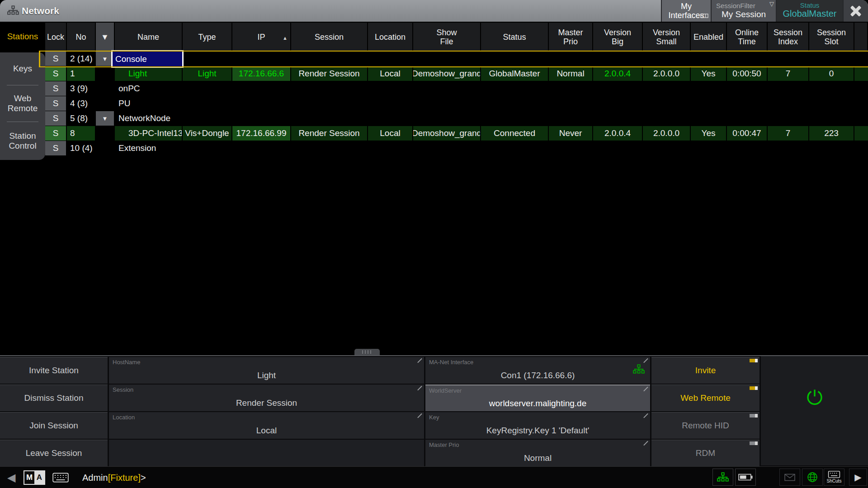 This screenshot has width=868, height=488. I want to click on column-header-lock: Lock, so click(56, 37).